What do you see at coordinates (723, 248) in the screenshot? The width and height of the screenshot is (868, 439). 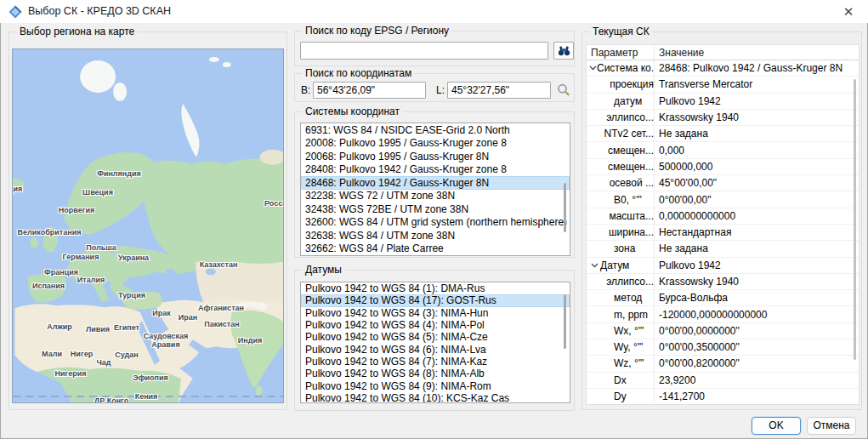 I see `param-row: зонаНе задана` at bounding box center [723, 248].